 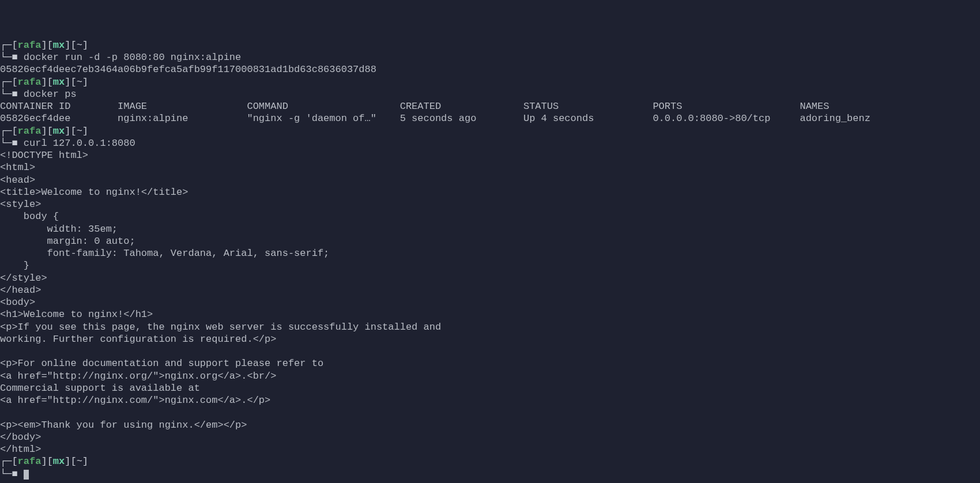 I want to click on prompt-line-4-top: ┌─[rafa][mx][~], so click(x=490, y=461).